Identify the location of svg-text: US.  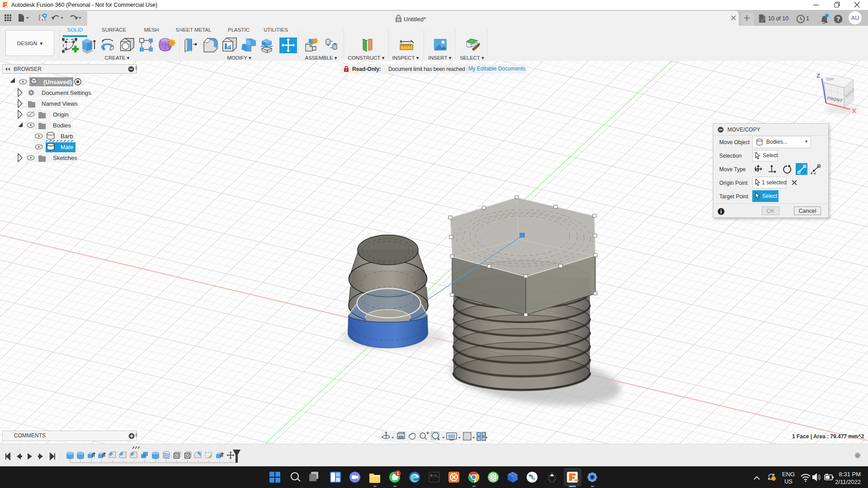
(788, 482).